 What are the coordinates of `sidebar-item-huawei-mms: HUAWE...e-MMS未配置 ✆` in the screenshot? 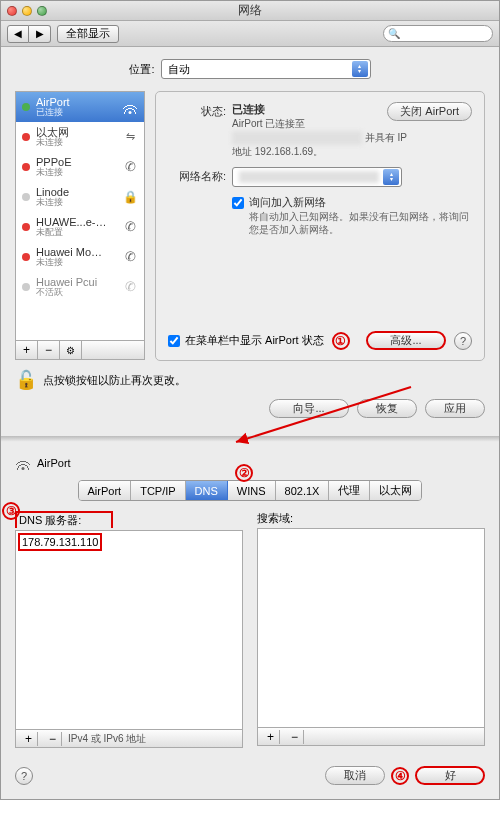 It's located at (80, 227).